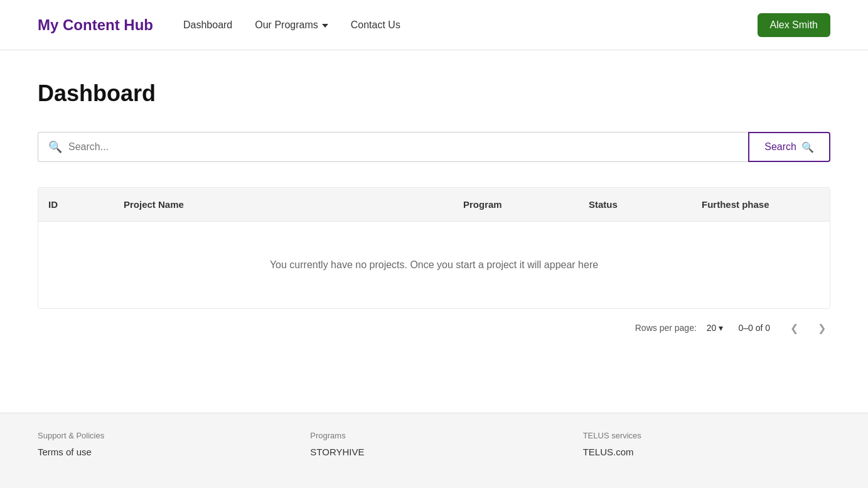  I want to click on col-status: Status, so click(635, 205).